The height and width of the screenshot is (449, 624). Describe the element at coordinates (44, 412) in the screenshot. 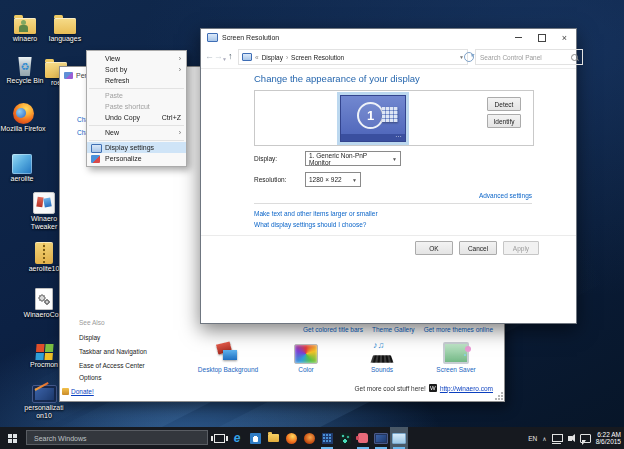

I see `desktop-icon-label: personalizati on10` at that location.